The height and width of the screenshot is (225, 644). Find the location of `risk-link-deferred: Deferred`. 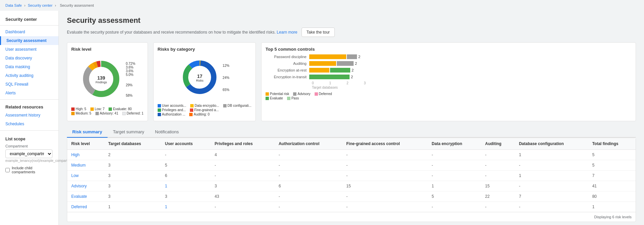

risk-link-deferred: Deferred is located at coordinates (79, 207).